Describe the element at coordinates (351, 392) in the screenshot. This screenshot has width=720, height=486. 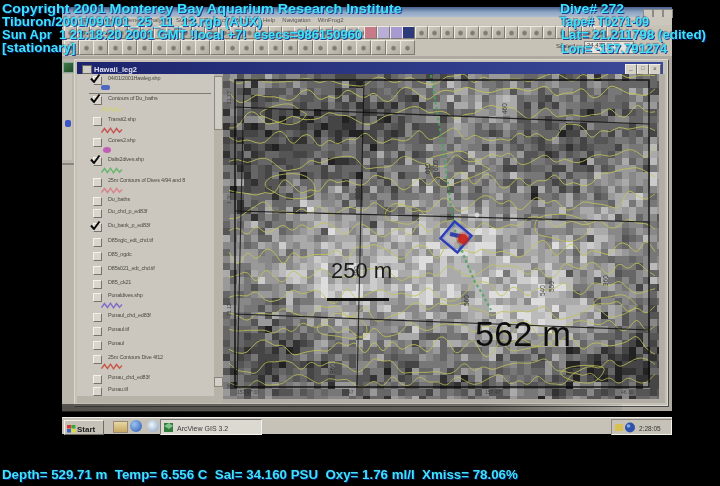
I see `svg-text: 47` at that location.